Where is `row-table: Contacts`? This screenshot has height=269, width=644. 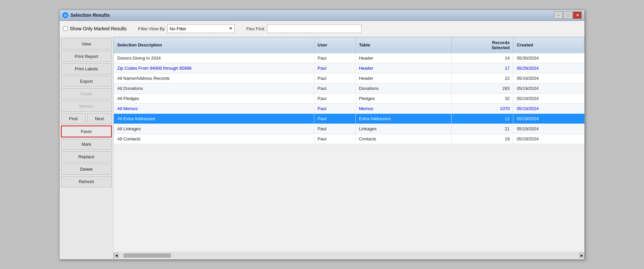
row-table: Contacts is located at coordinates (404, 139).